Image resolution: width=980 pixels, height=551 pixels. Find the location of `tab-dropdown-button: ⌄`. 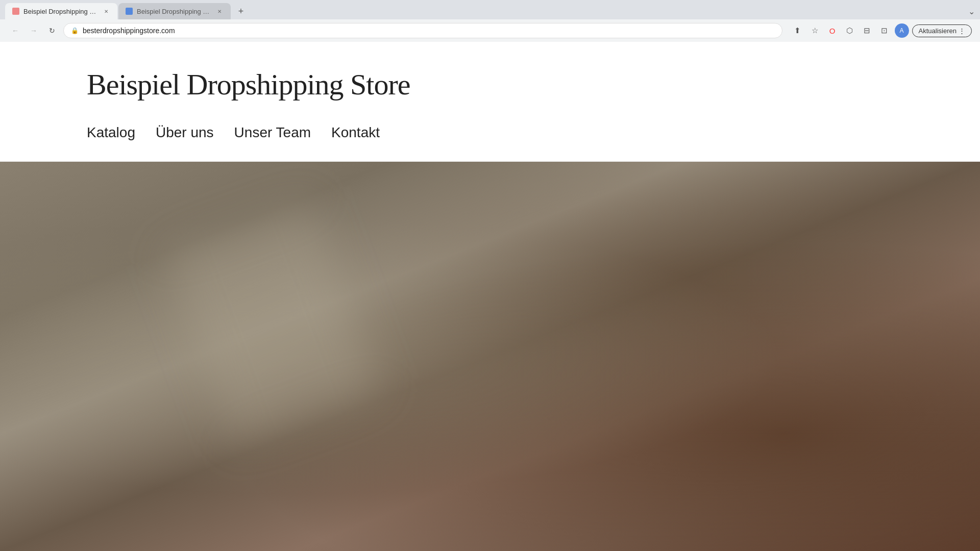

tab-dropdown-button: ⌄ is located at coordinates (972, 11).